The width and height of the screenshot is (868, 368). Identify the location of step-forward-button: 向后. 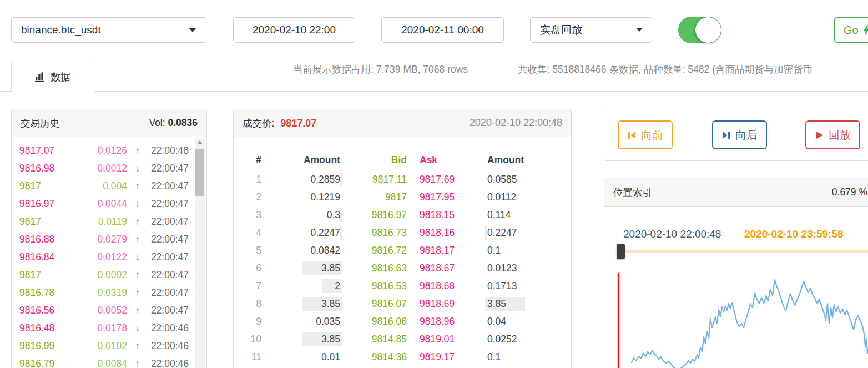
(739, 135).